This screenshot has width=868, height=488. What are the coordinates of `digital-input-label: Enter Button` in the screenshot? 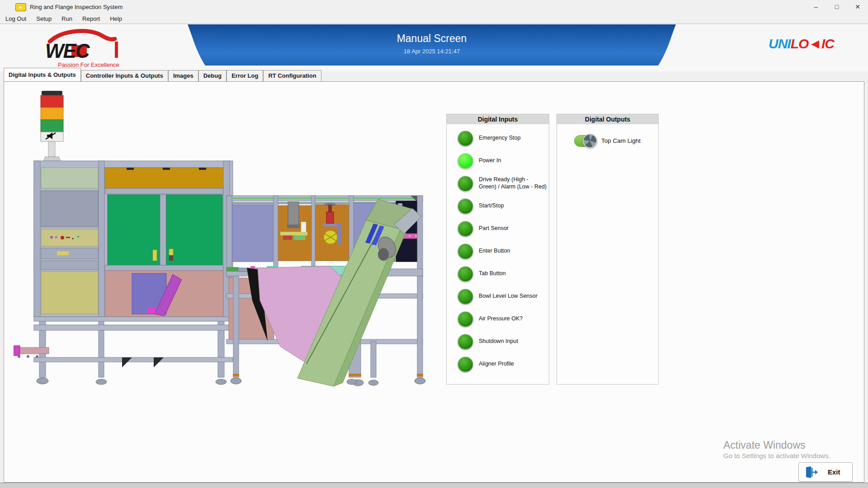 It's located at (495, 251).